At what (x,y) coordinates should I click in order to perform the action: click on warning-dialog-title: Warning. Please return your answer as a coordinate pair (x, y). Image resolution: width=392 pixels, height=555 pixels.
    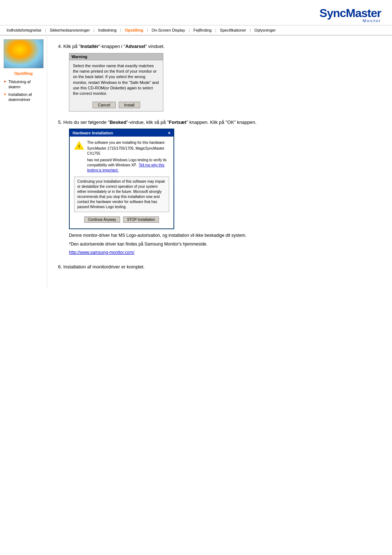
    Looking at the image, I should click on (79, 57).